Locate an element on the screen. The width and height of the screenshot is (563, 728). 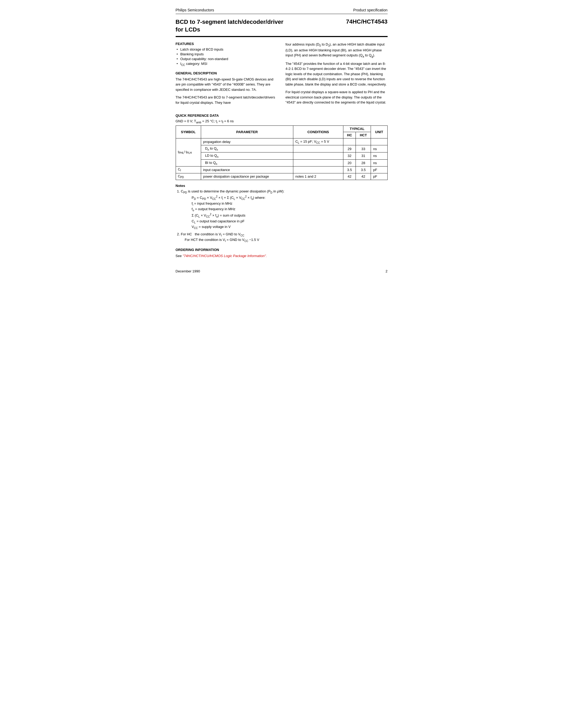
company-name: Philips Semiconductors is located at coordinates (195, 10).